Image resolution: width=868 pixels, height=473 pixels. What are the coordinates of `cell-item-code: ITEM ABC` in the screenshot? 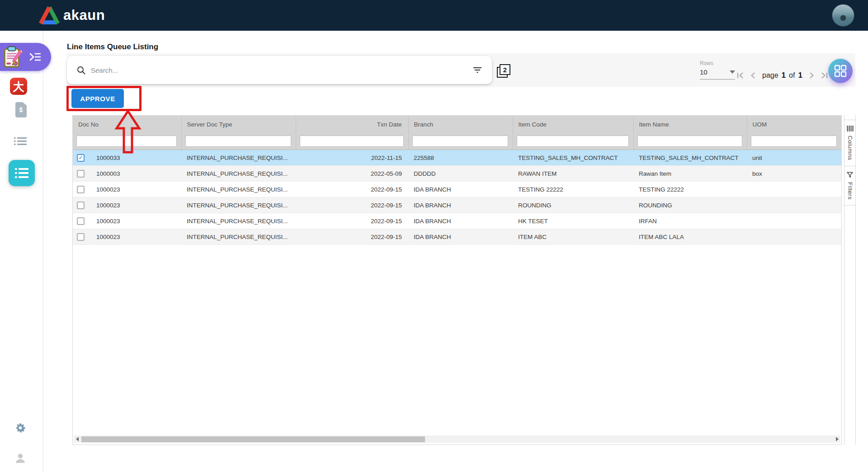 It's located at (573, 237).